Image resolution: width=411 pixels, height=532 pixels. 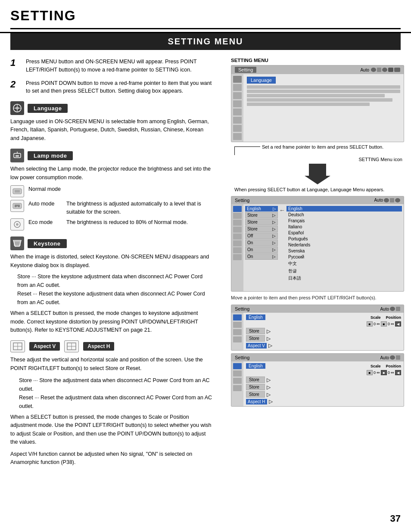 I want to click on lang-item-on-2: On ▷, so click(x=262, y=250).